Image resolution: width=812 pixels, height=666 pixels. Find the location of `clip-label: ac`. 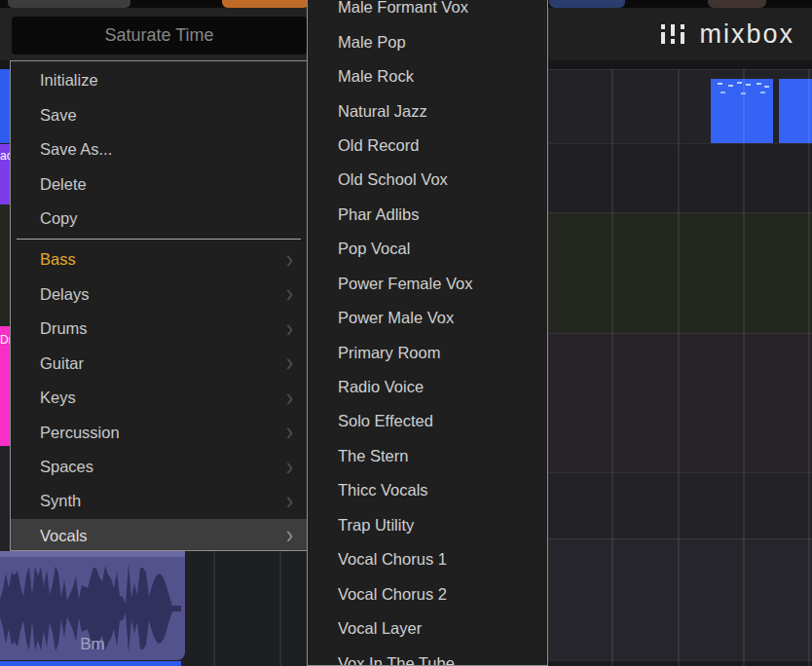

clip-label: ac is located at coordinates (5, 156).